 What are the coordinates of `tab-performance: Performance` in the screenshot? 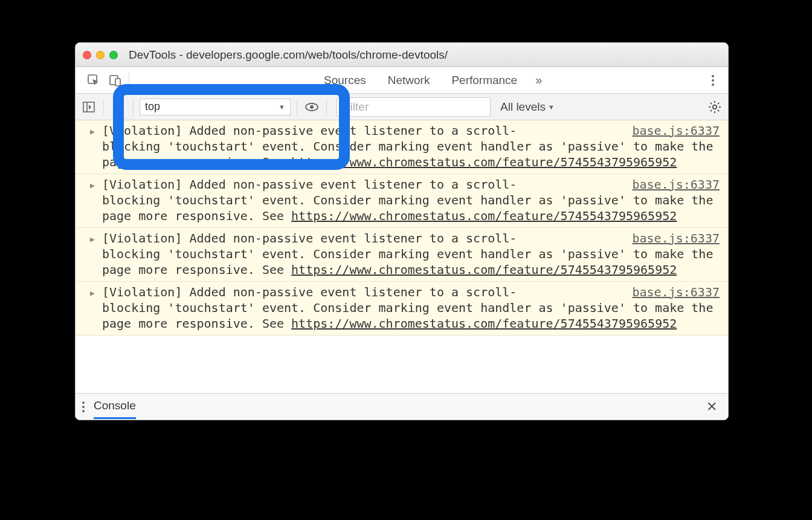 It's located at (485, 80).